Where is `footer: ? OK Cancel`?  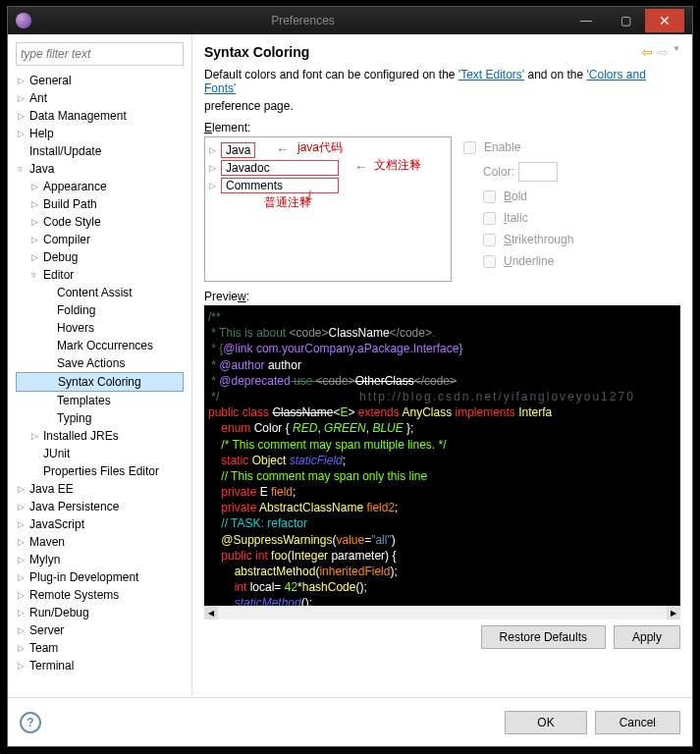 footer: ? OK Cancel is located at coordinates (350, 722).